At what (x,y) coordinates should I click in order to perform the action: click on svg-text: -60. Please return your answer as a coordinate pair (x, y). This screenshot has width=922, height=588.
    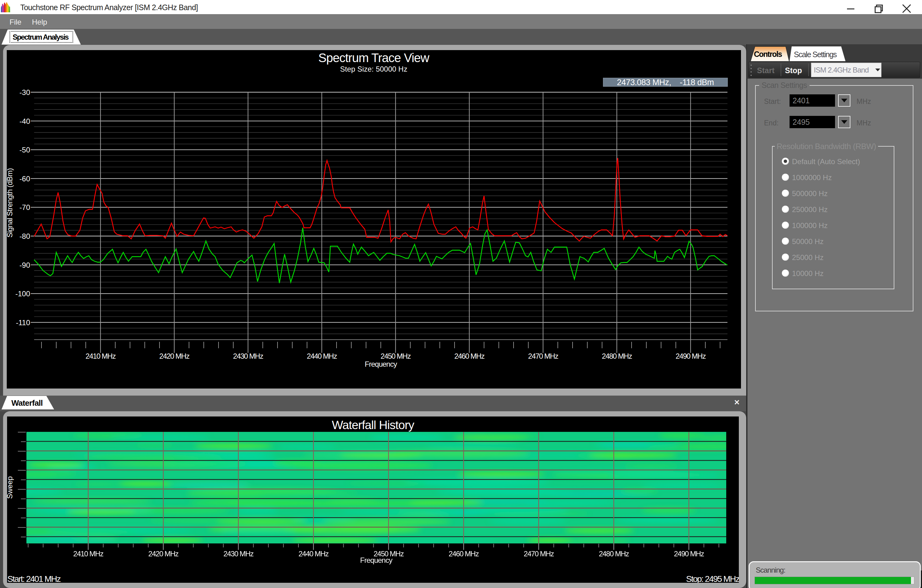
    Looking at the image, I should click on (25, 179).